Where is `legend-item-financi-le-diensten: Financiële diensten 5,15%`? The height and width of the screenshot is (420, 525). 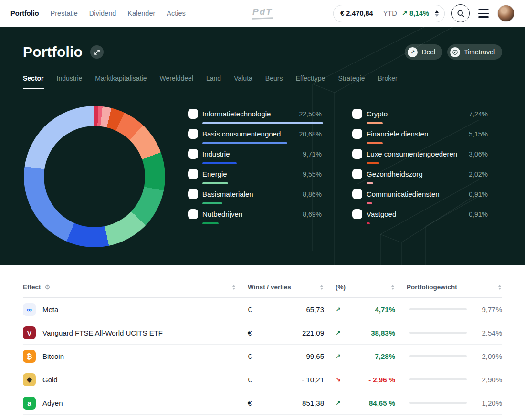 legend-item-financi-le-diensten: Financiële diensten 5,15% is located at coordinates (420, 139).